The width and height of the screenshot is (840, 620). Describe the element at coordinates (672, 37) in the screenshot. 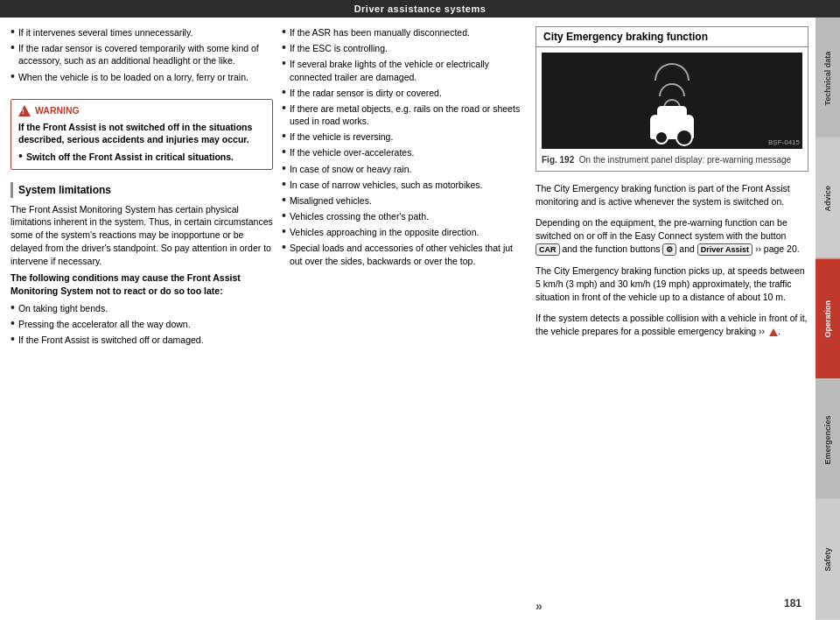

I see `city-emergency-title: City Emergency braking function` at that location.